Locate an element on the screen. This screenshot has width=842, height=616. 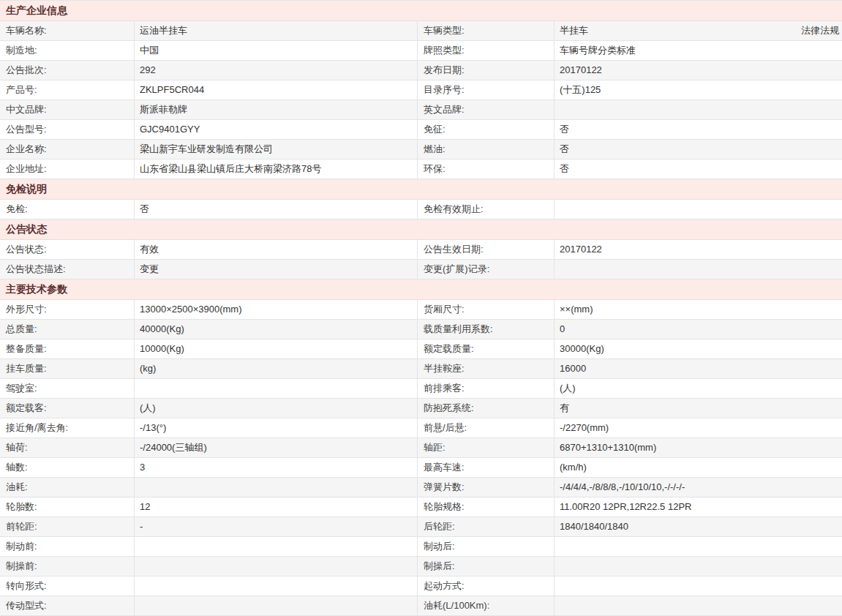
field-label-text: 发布日期: is located at coordinates (444, 70).